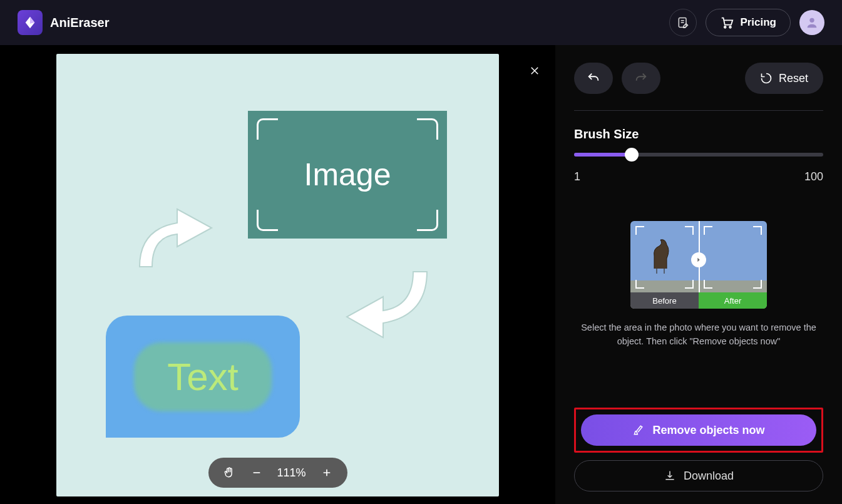 Image resolution: width=842 pixels, height=504 pixels. I want to click on slider-min: 1, so click(577, 177).